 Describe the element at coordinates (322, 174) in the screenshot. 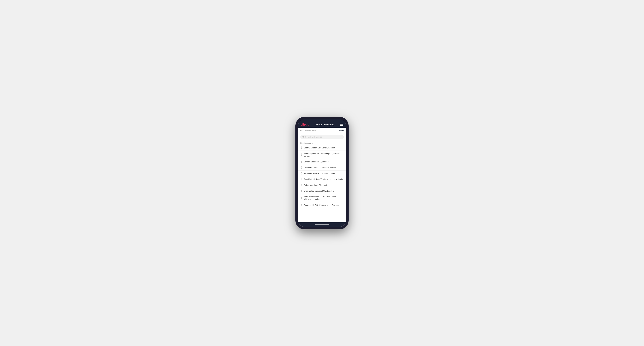

I see `list-item: Richmond Park GC - Duke's, London` at that location.